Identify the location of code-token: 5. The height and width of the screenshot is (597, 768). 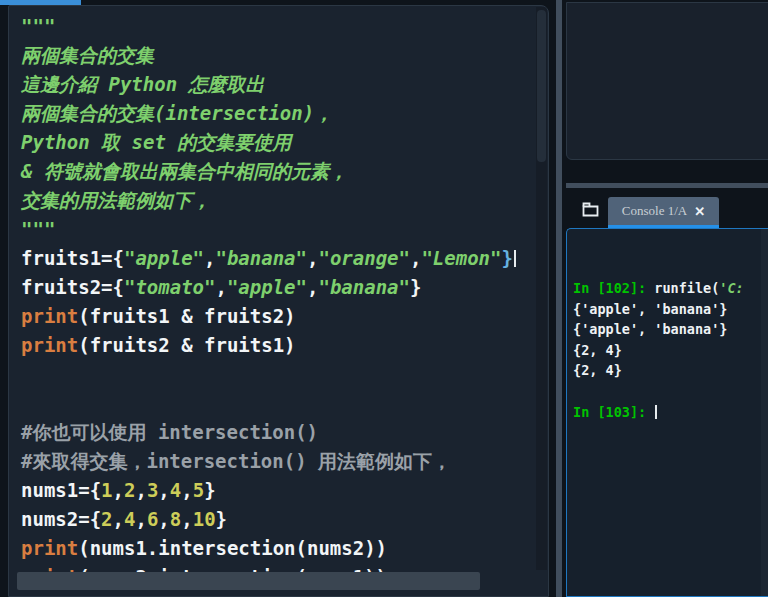
(198, 490).